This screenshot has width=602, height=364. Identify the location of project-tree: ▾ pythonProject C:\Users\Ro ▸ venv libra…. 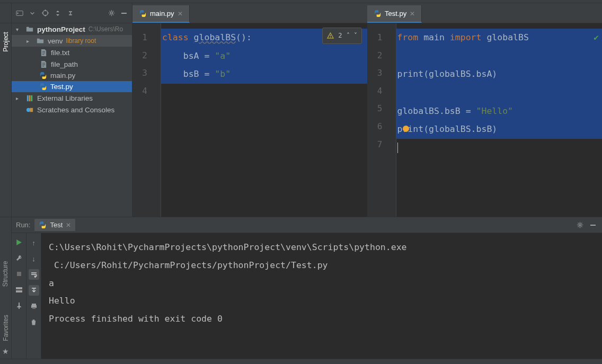
(72, 120).